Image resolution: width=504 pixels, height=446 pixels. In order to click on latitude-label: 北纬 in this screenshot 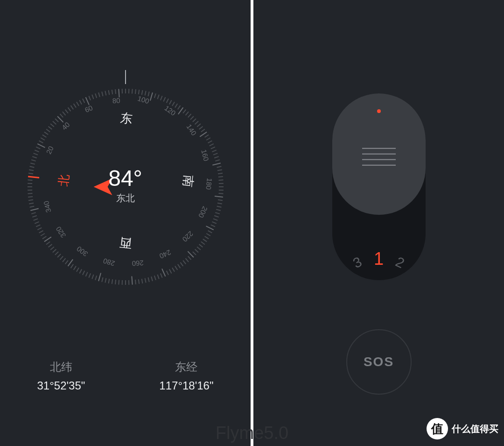, I will do `click(62, 367)`.